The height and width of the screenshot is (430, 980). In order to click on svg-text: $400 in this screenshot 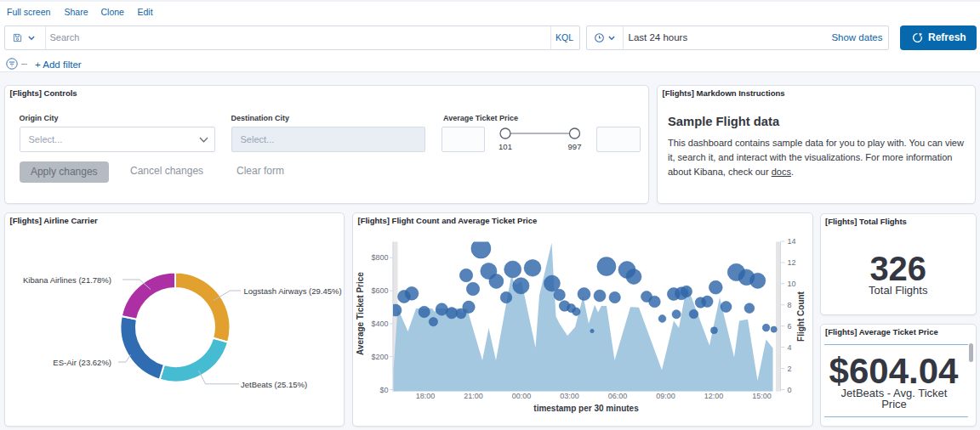, I will do `click(379, 324)`.